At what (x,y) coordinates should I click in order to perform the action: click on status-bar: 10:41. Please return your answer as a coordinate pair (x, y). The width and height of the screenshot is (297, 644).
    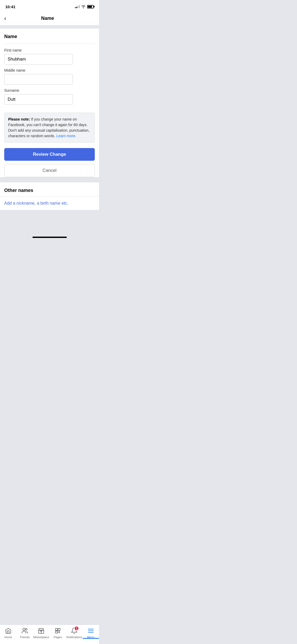
    Looking at the image, I should click on (50, 6).